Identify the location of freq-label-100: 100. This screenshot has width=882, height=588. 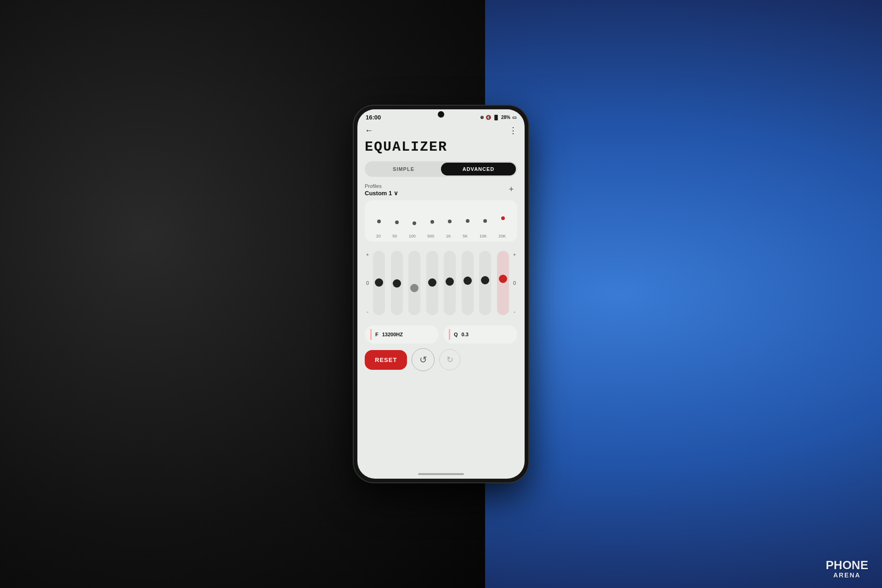
(413, 236).